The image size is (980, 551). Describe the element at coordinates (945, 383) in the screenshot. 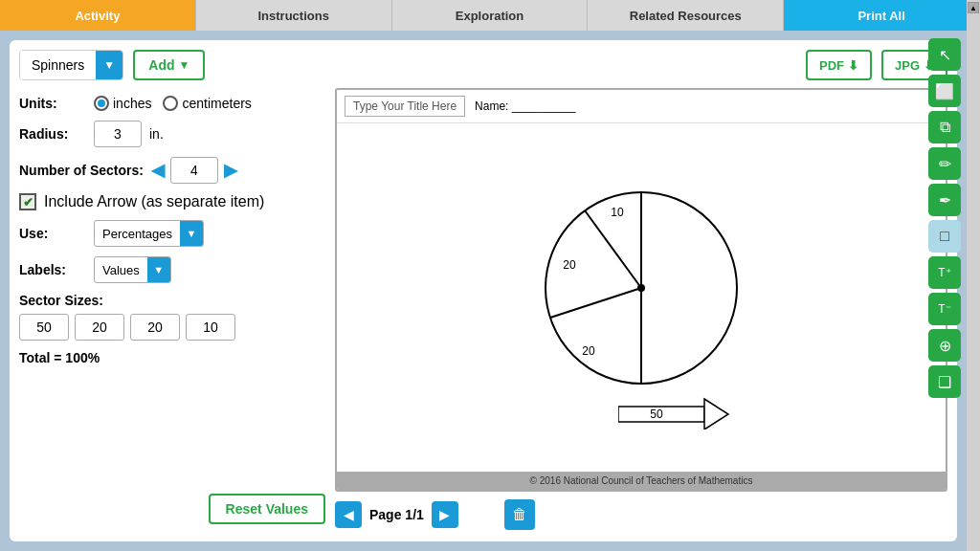

I see `duplicate-icon: ❑` at that location.